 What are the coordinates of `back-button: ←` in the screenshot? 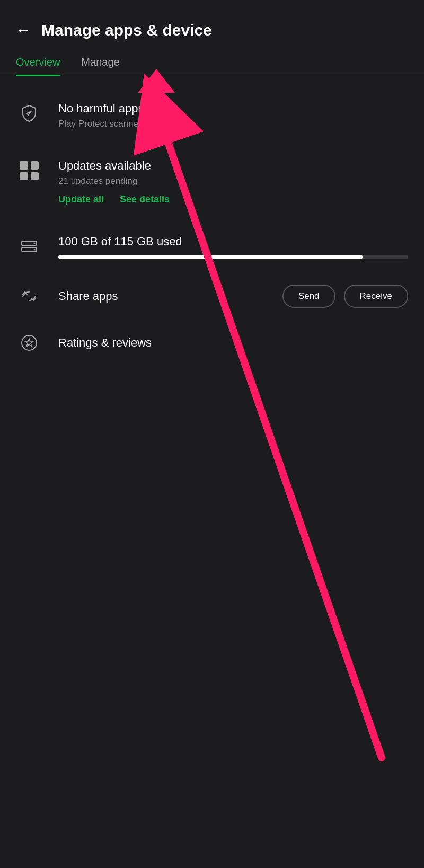 It's located at (23, 30).